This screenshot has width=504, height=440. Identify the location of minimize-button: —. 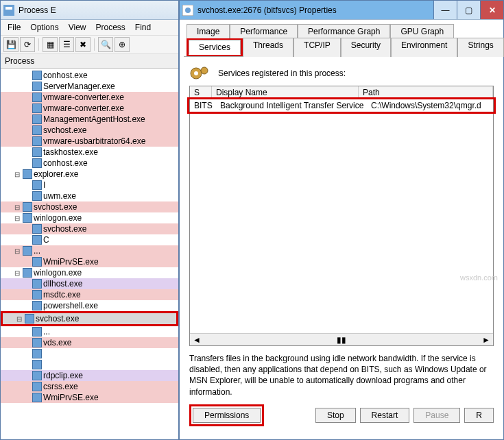
(445, 10).